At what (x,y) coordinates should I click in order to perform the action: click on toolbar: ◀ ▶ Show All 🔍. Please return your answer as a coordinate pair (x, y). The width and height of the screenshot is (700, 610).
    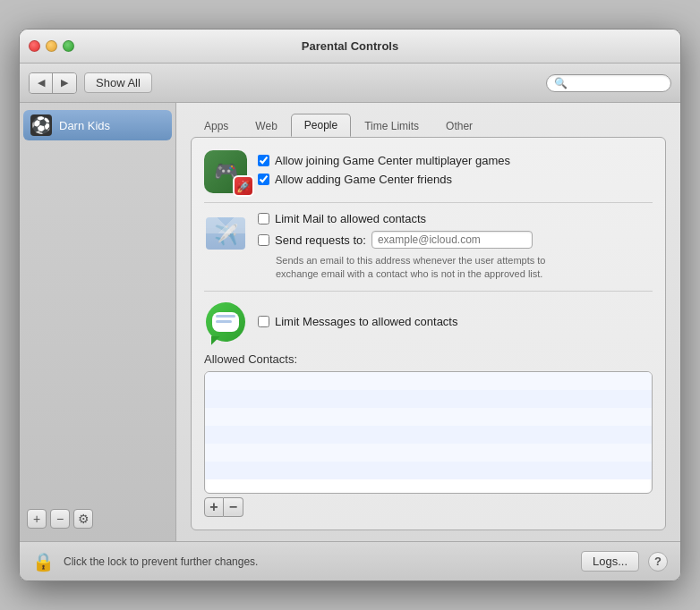
    Looking at the image, I should click on (350, 83).